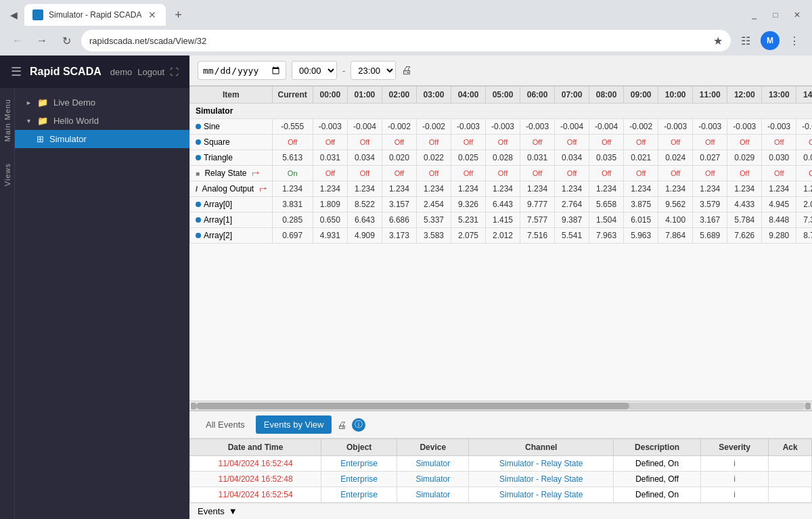 This screenshot has width=812, height=519. I want to click on events-col-device: Device, so click(433, 448).